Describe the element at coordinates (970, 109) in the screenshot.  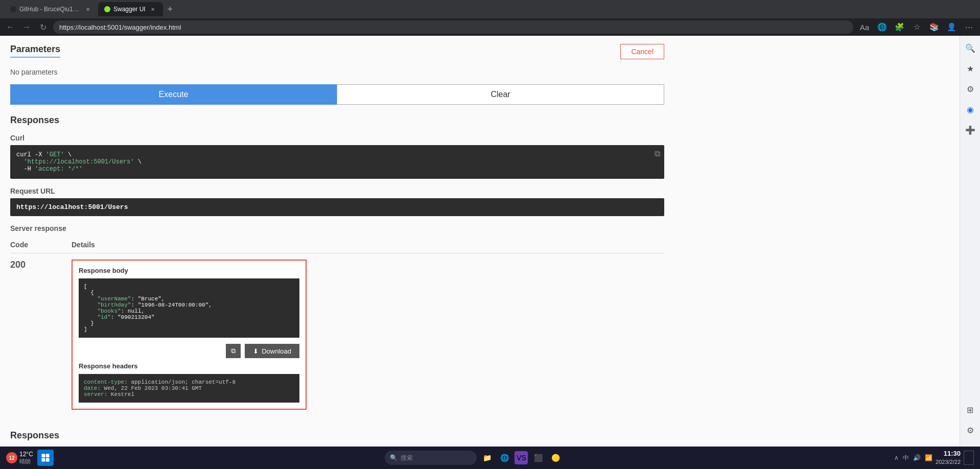
I see `sidebar-extension-btn: ◉` at that location.